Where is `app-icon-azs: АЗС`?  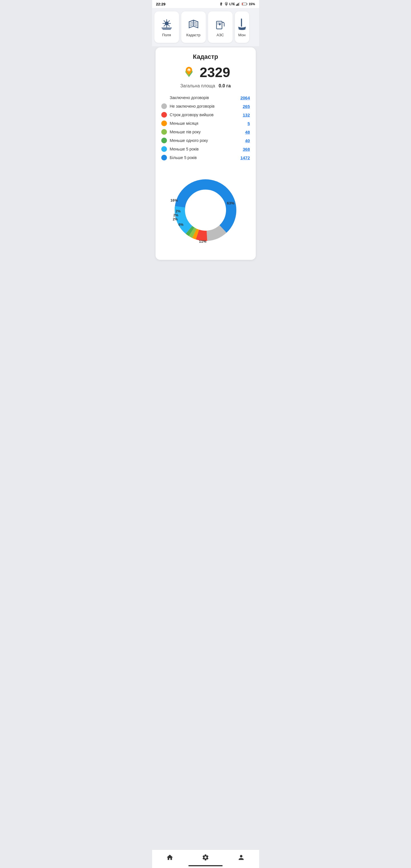 app-icon-azs: АЗС is located at coordinates (220, 27).